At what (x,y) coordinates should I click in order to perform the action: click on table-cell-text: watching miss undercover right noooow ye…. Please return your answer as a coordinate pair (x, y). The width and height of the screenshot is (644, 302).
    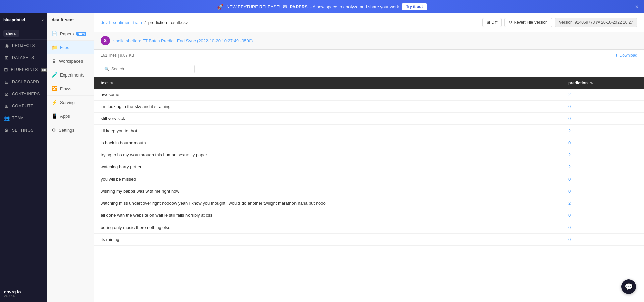
    Looking at the image, I should click on (328, 203).